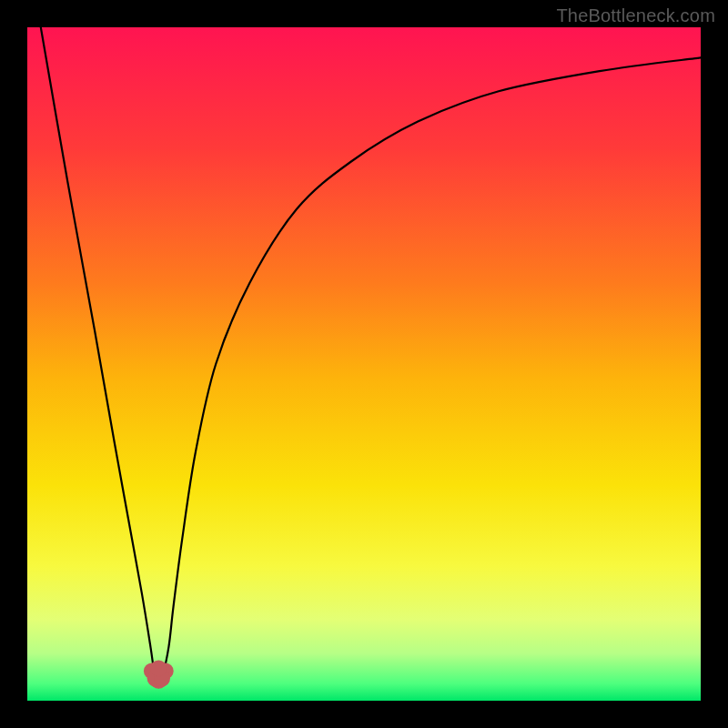  I want to click on watermark: TheBottleneck.com, so click(635, 16).